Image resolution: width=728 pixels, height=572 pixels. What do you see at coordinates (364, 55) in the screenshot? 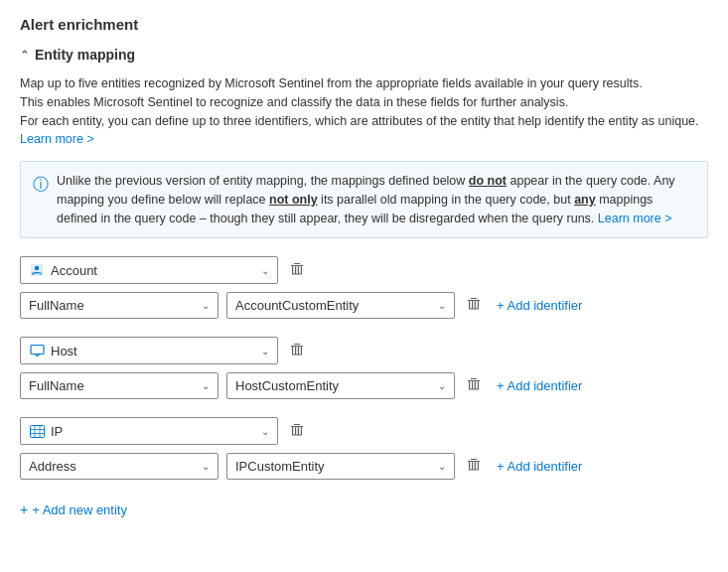
I see `entity-mapping-section-header: ⌃ Entity mapping` at bounding box center [364, 55].